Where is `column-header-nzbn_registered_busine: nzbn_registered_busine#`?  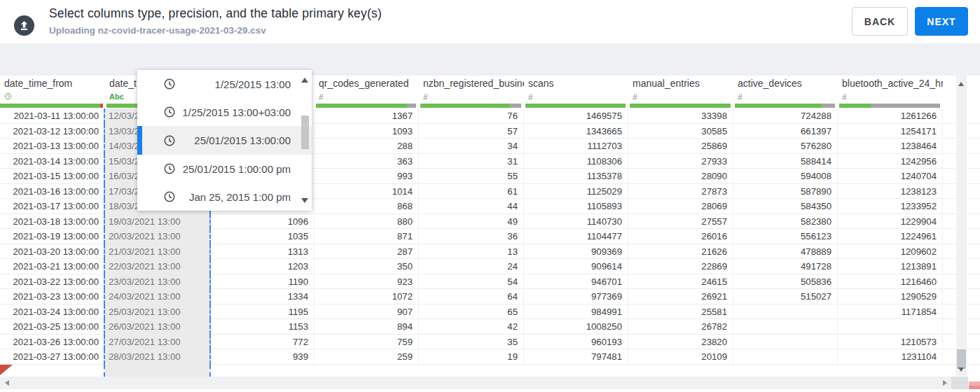 column-header-nzbn_registered_busine: nzbn_registered_busine# is located at coordinates (471, 92).